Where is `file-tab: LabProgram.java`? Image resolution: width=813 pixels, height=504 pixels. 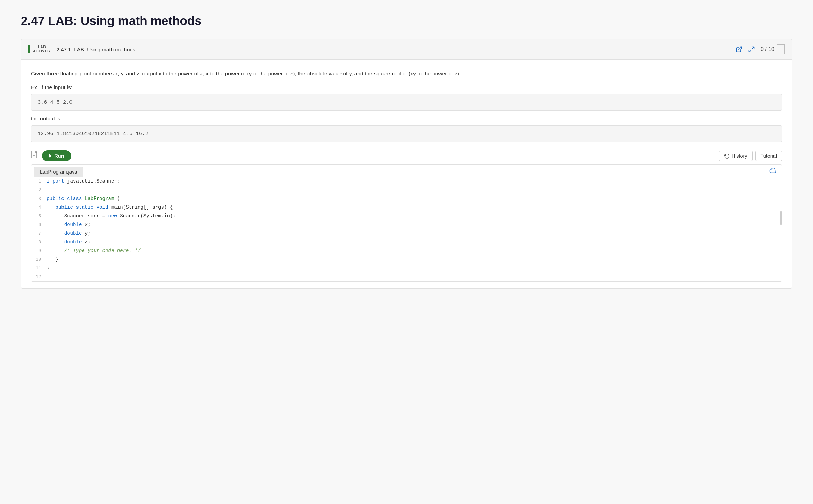
file-tab: LabProgram.java is located at coordinates (58, 171).